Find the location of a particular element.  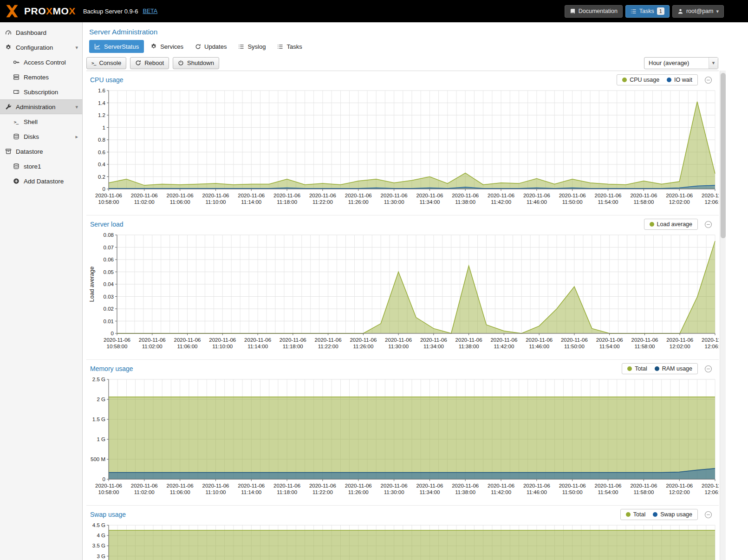

sidebar-item-label: Configuration is located at coordinates (34, 47).